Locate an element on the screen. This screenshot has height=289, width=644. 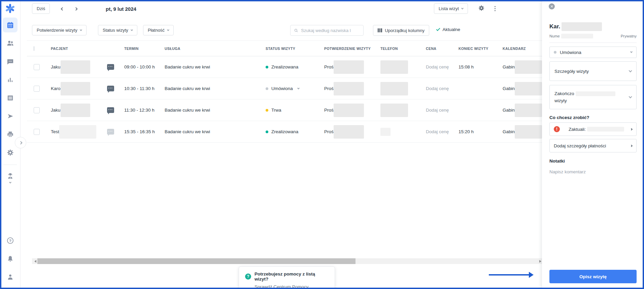
col-header-status: STATUS WIZYTY is located at coordinates (290, 49).